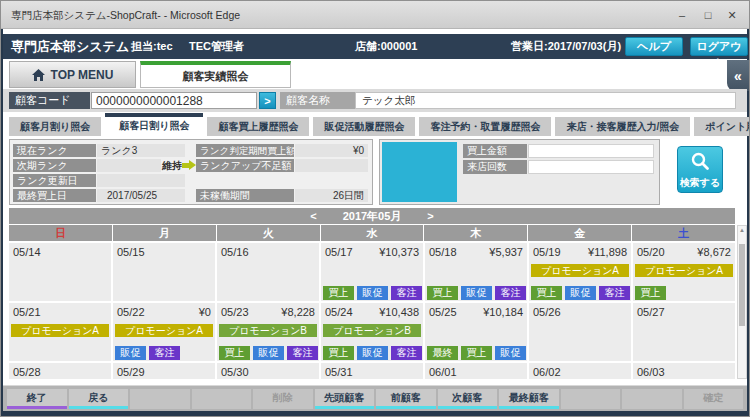 This screenshot has height=417, width=750. I want to click on judge-amount-label: ランク判定期間買上額, so click(245, 150).